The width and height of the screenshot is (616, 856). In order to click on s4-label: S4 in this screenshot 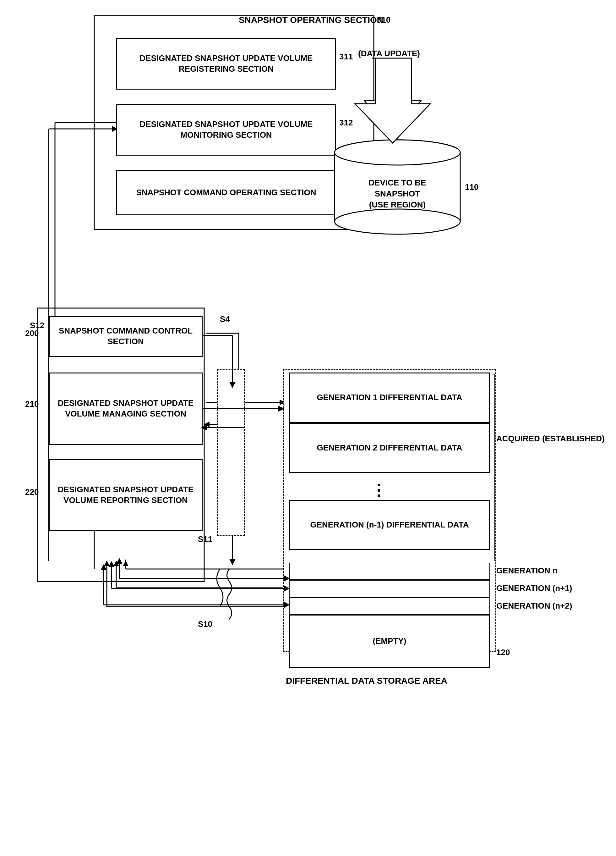, I will do `click(225, 319)`.